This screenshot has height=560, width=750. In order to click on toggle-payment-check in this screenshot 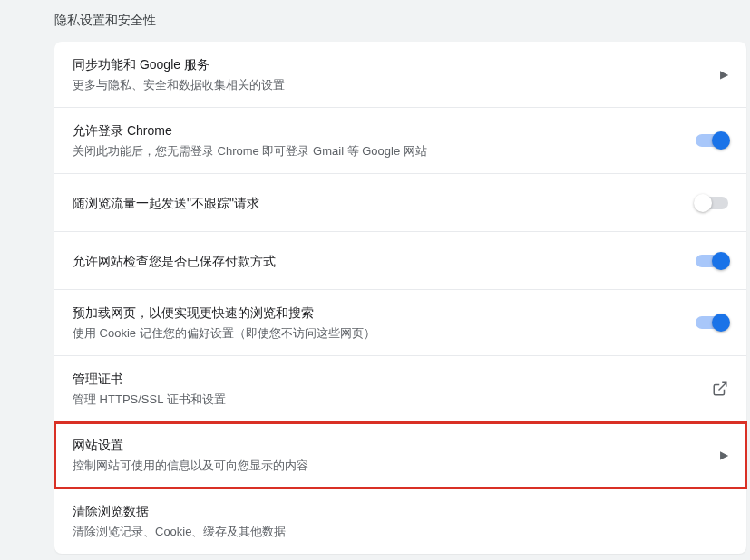, I will do `click(712, 261)`.